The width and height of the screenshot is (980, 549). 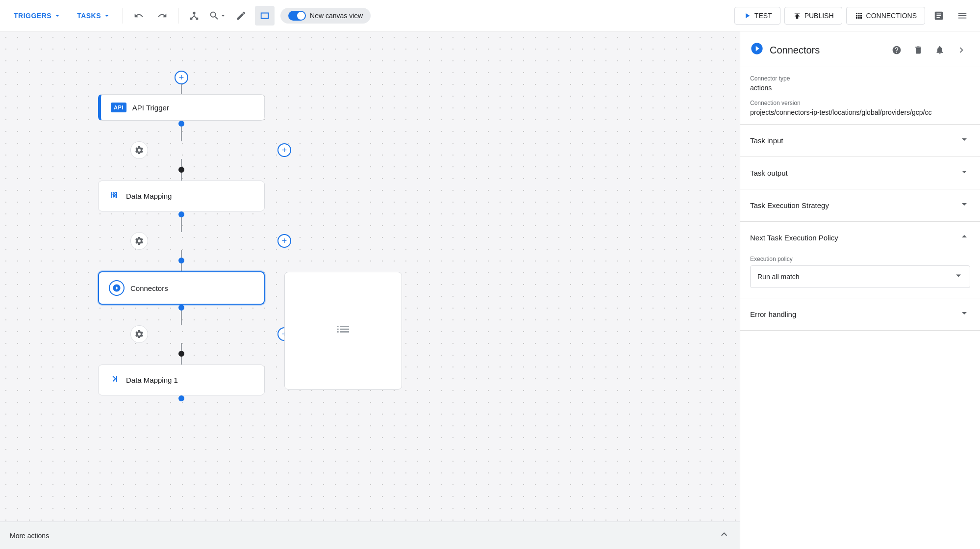 I want to click on network-icon, so click(x=194, y=16).